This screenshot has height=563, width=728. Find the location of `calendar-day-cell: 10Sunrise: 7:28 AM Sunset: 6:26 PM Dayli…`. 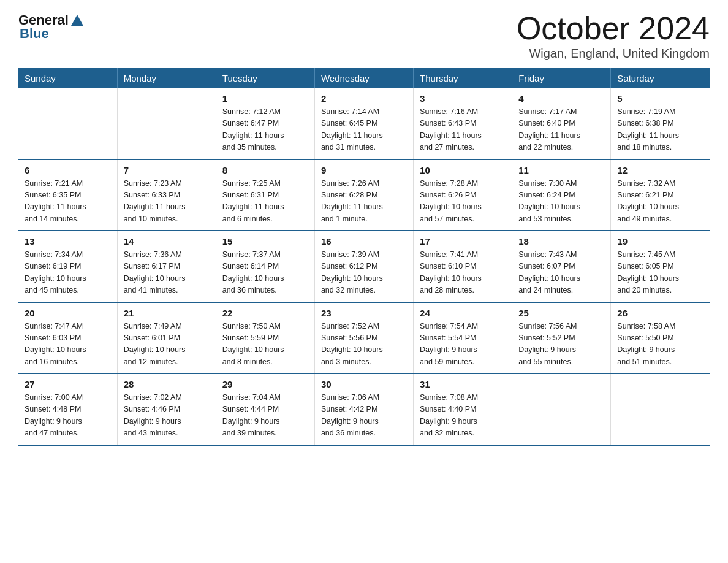

calendar-day-cell: 10Sunrise: 7:28 AM Sunset: 6:26 PM Dayli… is located at coordinates (463, 195).